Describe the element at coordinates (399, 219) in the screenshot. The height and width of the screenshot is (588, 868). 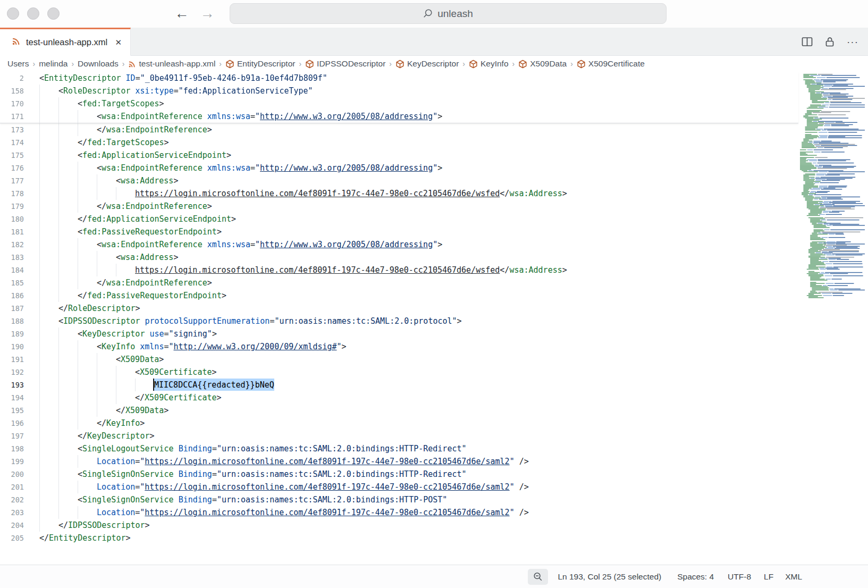
I see `code-line-180: 180</fed:ApplicationServiceEndpoint>` at that location.